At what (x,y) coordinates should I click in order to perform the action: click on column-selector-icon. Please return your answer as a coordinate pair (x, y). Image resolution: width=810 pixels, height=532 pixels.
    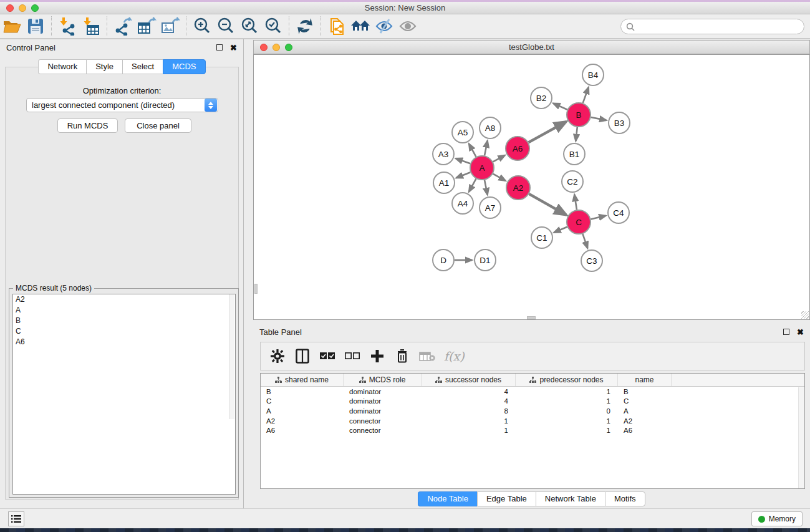
    Looking at the image, I should click on (302, 356).